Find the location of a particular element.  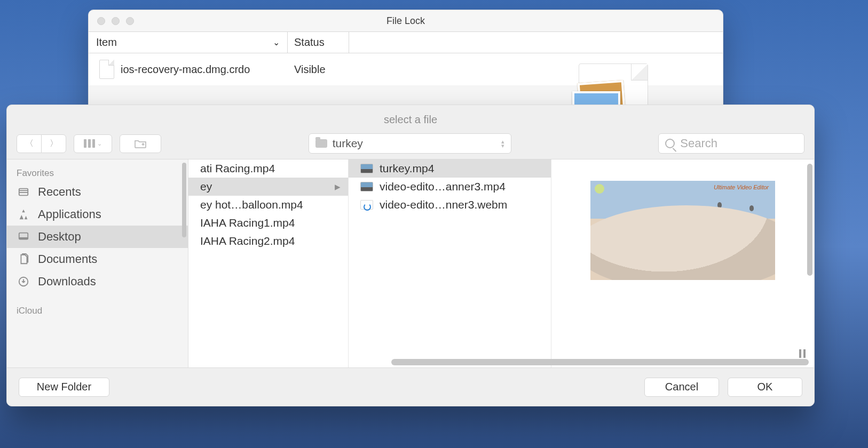

sidebar-item-applications: Applications is located at coordinates (97, 214).